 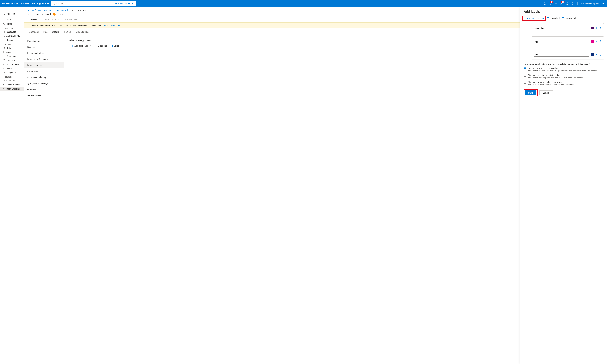 What do you see at coordinates (35, 19) in the screenshot?
I see `cmd-label: Refresh` at bounding box center [35, 19].